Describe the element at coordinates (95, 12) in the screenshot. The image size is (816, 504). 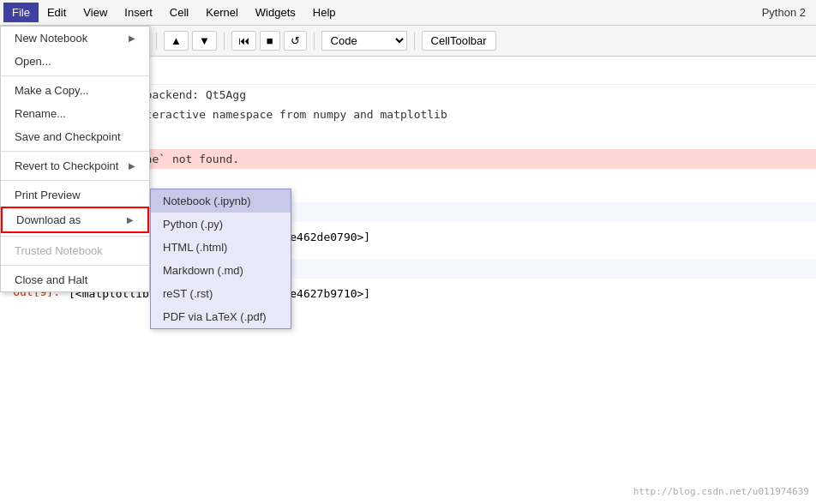
I see `menu-view: View` at that location.